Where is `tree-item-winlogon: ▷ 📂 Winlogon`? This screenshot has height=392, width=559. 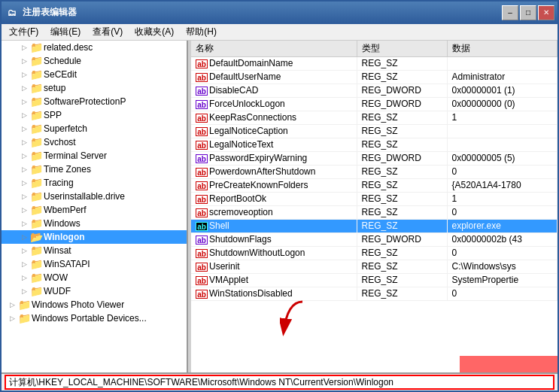 tree-item-winlogon: ▷ 📂 Winlogon is located at coordinates (94, 237).